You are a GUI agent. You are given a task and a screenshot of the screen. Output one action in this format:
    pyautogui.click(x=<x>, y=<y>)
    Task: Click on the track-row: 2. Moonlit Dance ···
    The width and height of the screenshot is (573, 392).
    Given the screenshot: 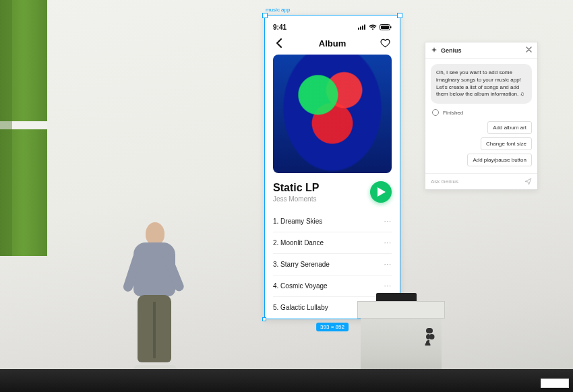 What is the action you would take?
    pyautogui.click(x=332, y=243)
    